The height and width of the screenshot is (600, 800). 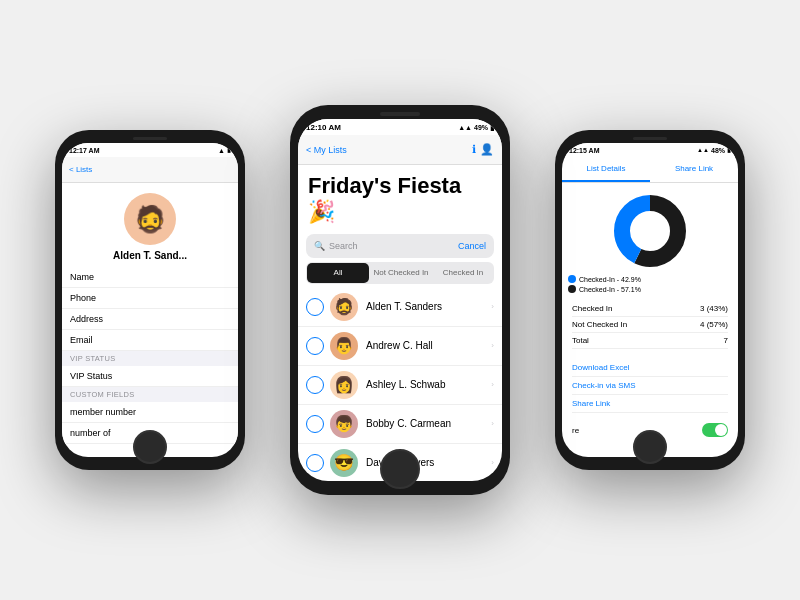 I want to click on guest-item: 👩 Ashley L. Schwab ›, so click(x=400, y=386).